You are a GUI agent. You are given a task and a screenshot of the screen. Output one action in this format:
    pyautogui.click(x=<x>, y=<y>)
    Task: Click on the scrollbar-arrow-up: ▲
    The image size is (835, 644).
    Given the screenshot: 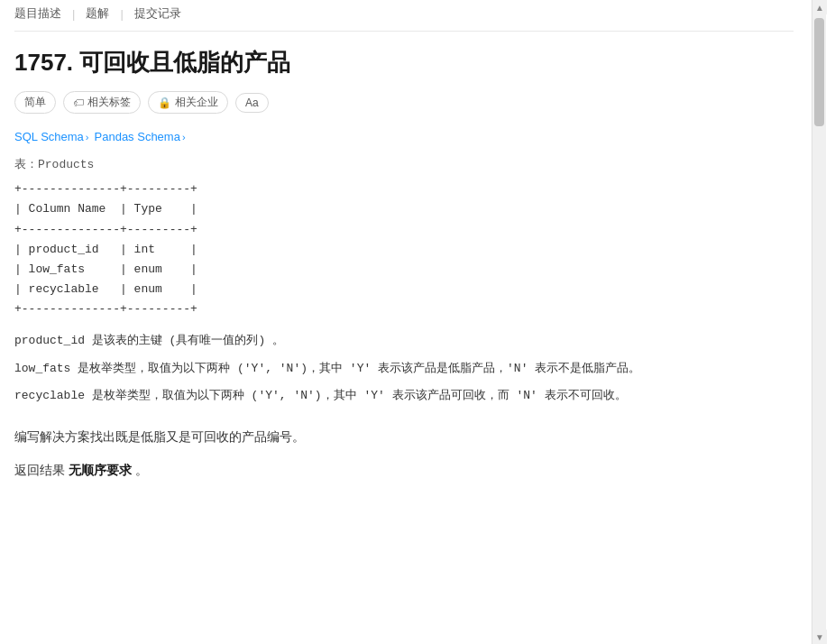 What is the action you would take?
    pyautogui.click(x=820, y=7)
    